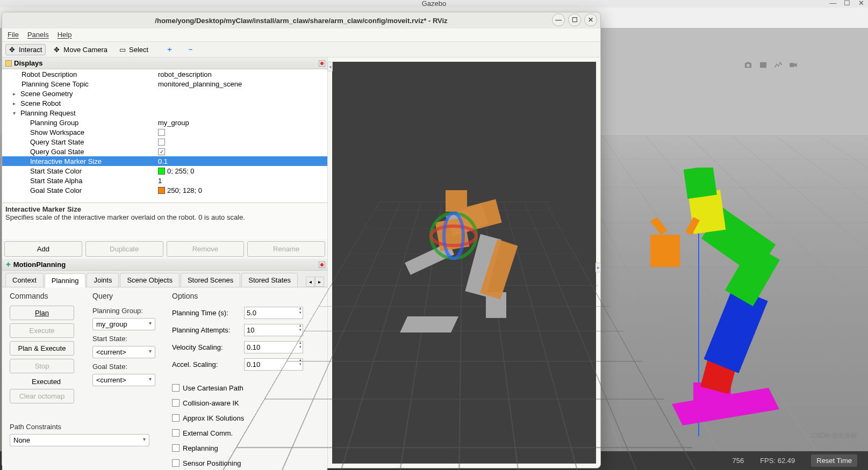  I want to click on planning-group-combo: my_group, so click(124, 324).